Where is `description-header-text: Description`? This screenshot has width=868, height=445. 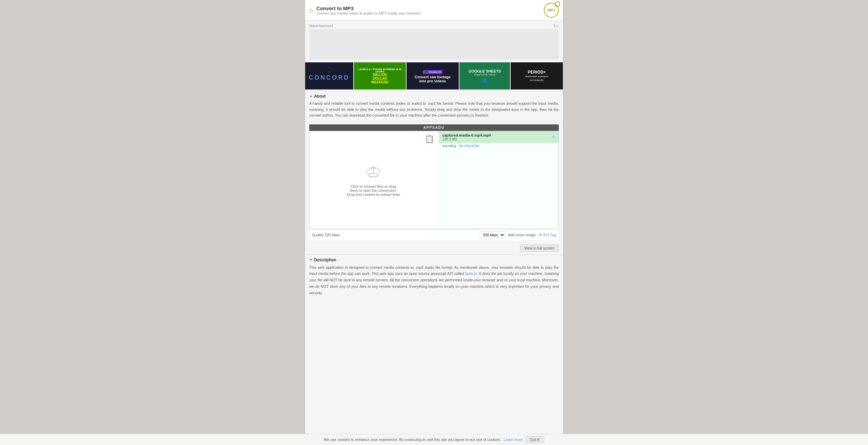
description-header-text: Description is located at coordinates (325, 260).